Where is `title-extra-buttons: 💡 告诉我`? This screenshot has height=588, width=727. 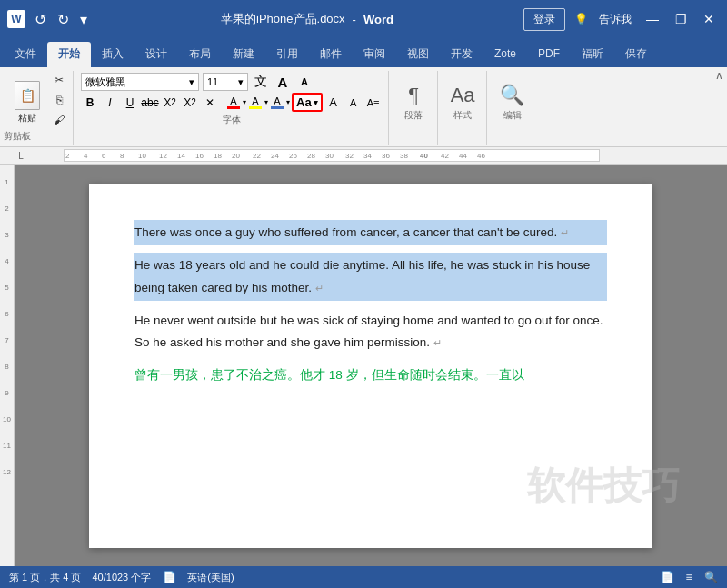
title-extra-buttons: 💡 告诉我 is located at coordinates (603, 20).